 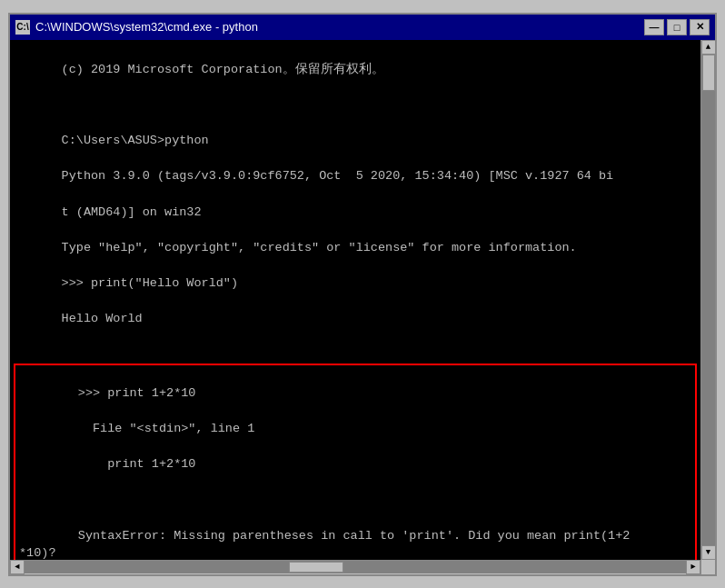 I want to click on python-version-line2: t (AMD64)] on win32, so click(x=132, y=213).